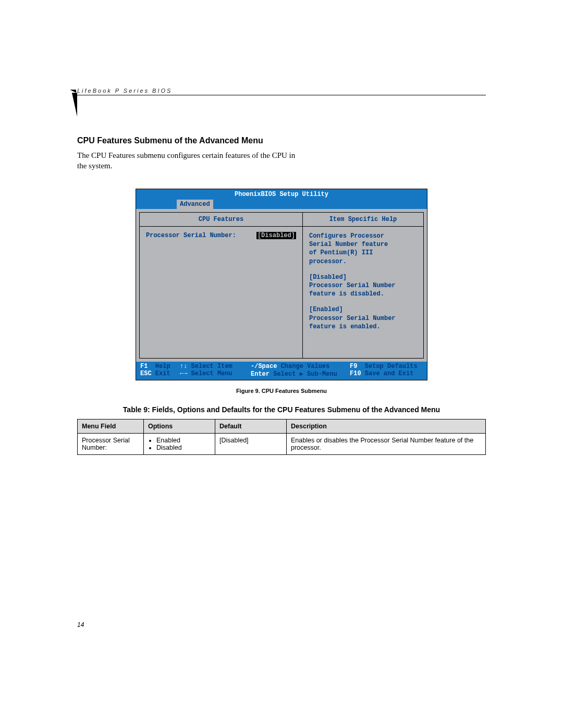 This screenshot has width=563, height=728. What do you see at coordinates (363, 262) in the screenshot?
I see `help-line: processor.` at bounding box center [363, 262].